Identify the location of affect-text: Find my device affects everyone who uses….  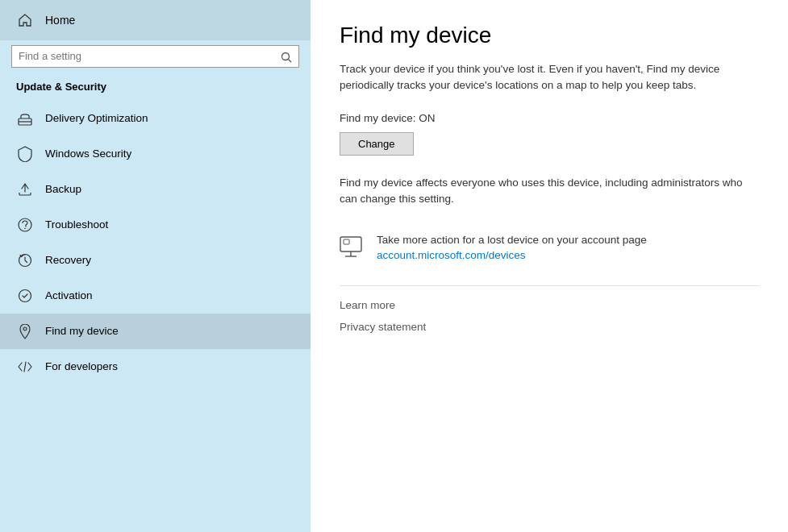
(541, 192).